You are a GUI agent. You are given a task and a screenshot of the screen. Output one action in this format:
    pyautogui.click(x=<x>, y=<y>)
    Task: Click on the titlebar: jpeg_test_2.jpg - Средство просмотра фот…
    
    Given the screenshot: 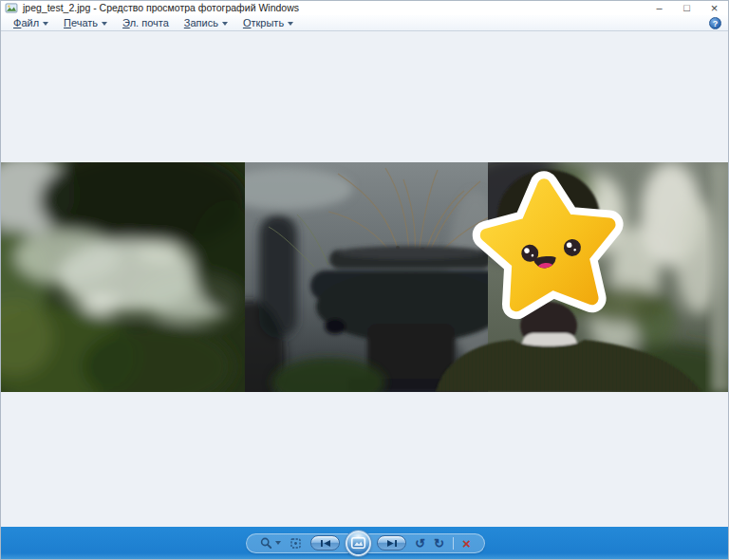 What is the action you would take?
    pyautogui.click(x=364, y=8)
    